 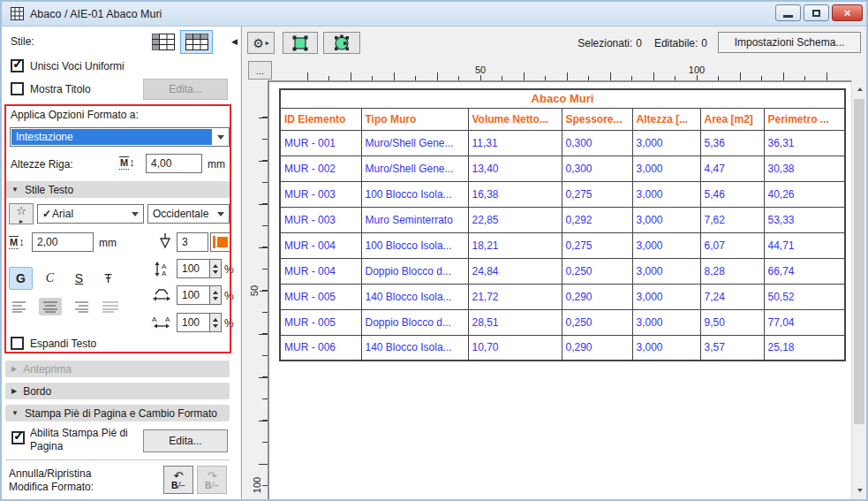 I want to click on preview-settings-button: ⚙ ▸, so click(x=261, y=42).